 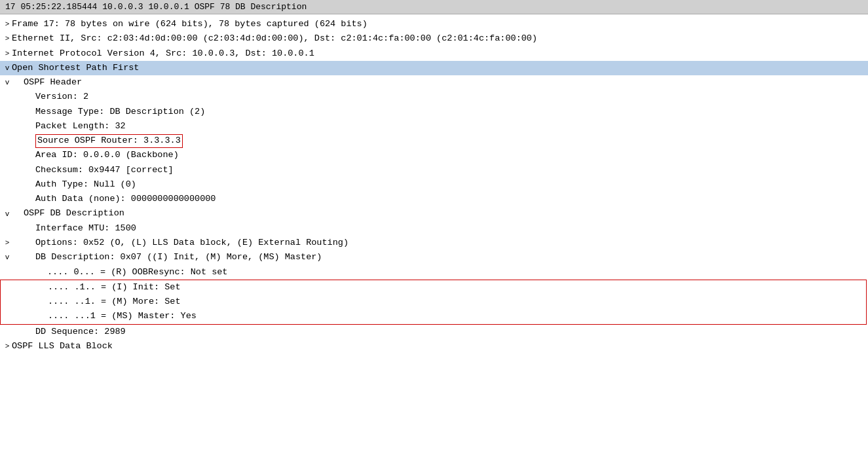 What do you see at coordinates (138, 272) in the screenshot?
I see `row-text-oobresync: .... 0... = (R) OOBResync: Not set` at bounding box center [138, 272].